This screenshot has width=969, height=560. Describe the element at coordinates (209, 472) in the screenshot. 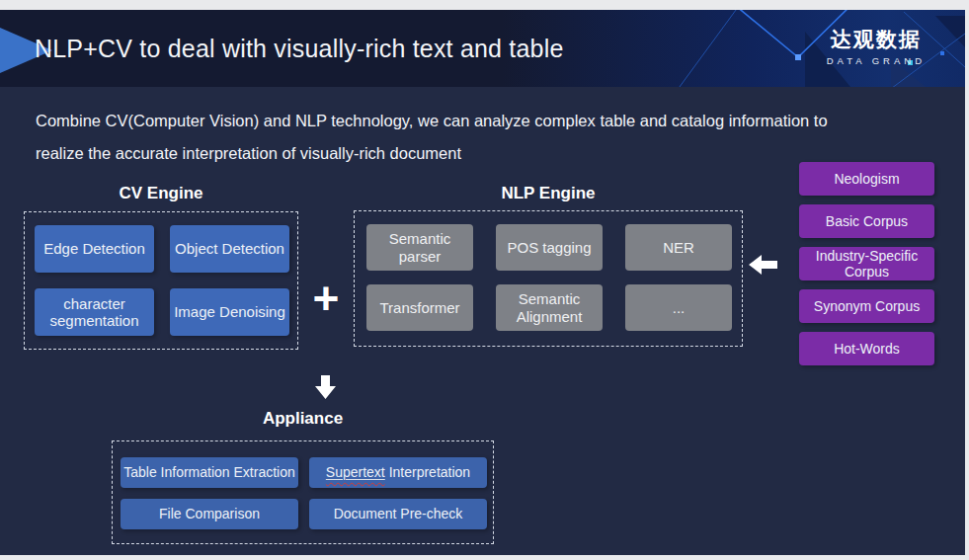

I see `box-table-information-extraction: Table Information Extraction` at that location.